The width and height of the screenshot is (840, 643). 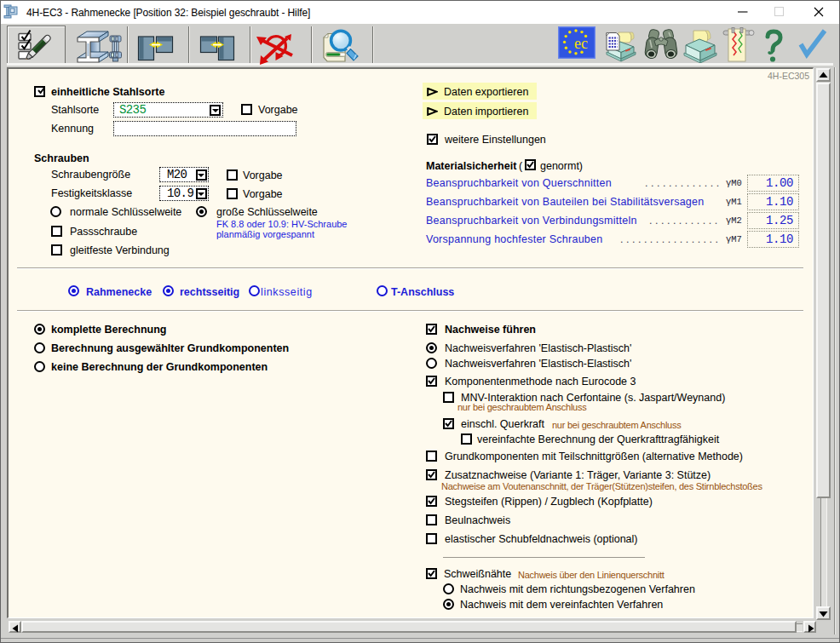 I want to click on svg-text: ec, so click(x=581, y=43).